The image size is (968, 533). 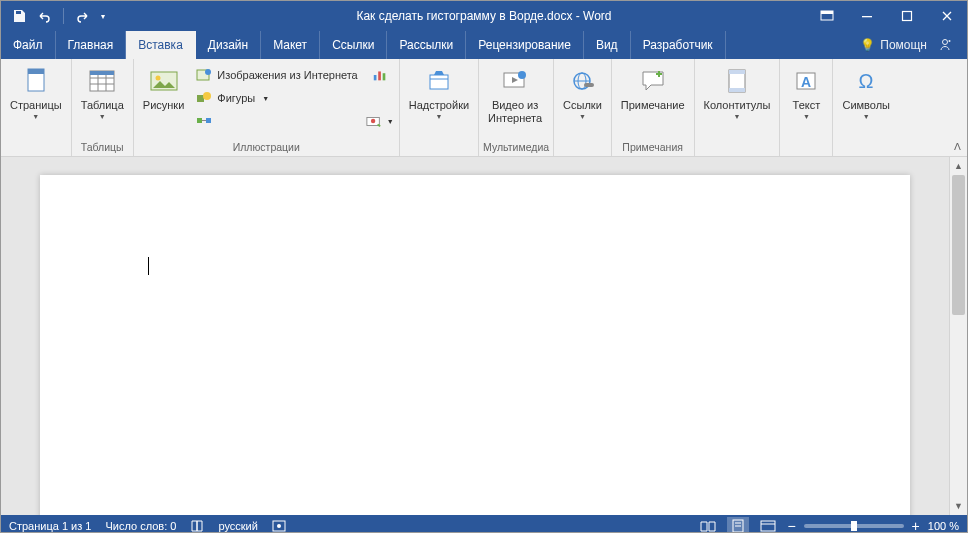 What do you see at coordinates (827, 16) in the screenshot?
I see `ribbon-options-button` at bounding box center [827, 16].